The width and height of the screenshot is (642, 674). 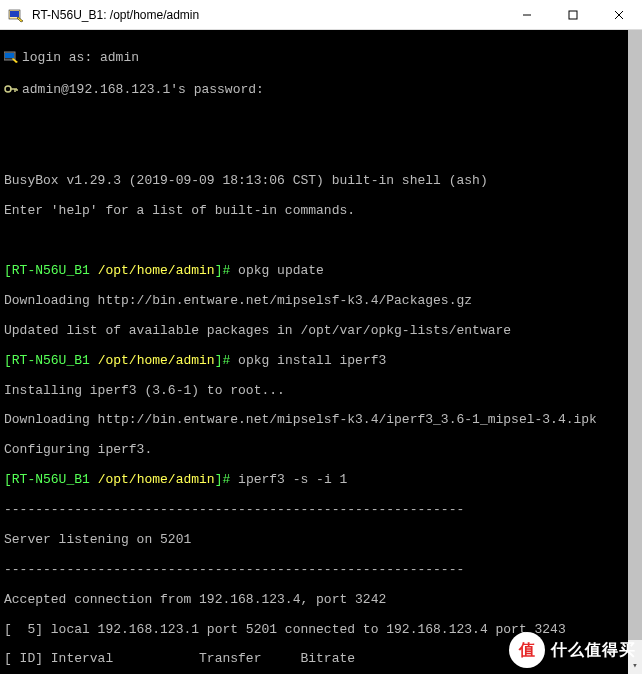 What do you see at coordinates (635, 352) in the screenshot?
I see `scrollbar: ▾` at bounding box center [635, 352].